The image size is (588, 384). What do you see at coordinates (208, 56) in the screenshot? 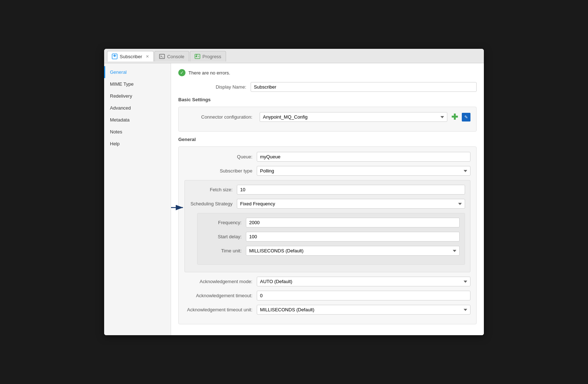
I see `tab-progress: Progress` at bounding box center [208, 56].